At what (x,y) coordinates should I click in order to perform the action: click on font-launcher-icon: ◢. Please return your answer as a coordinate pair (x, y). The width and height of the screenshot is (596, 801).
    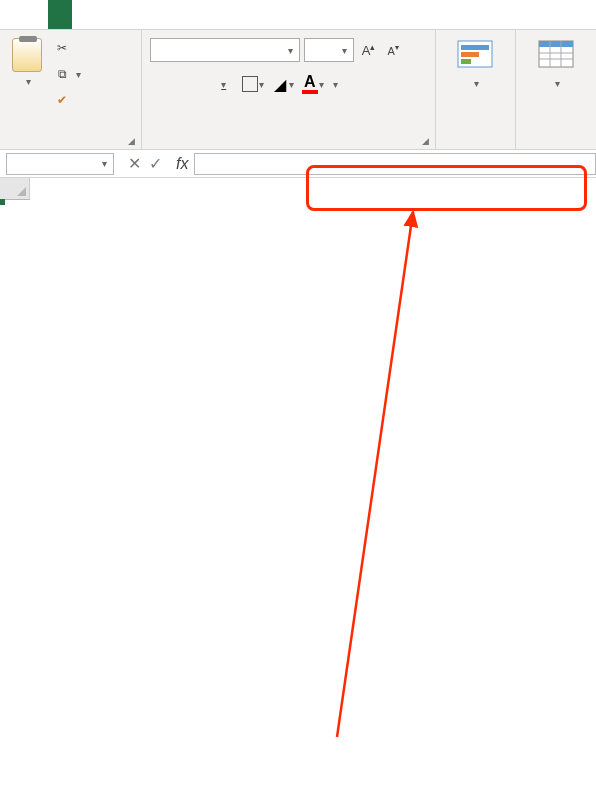
    Looking at the image, I should click on (426, 141).